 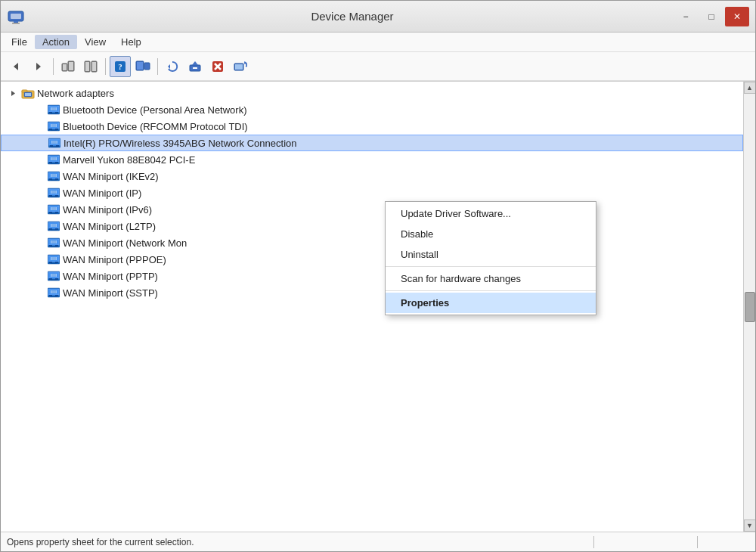 What do you see at coordinates (54, 243) in the screenshot?
I see `device-icon-wan-netmon` at bounding box center [54, 243].